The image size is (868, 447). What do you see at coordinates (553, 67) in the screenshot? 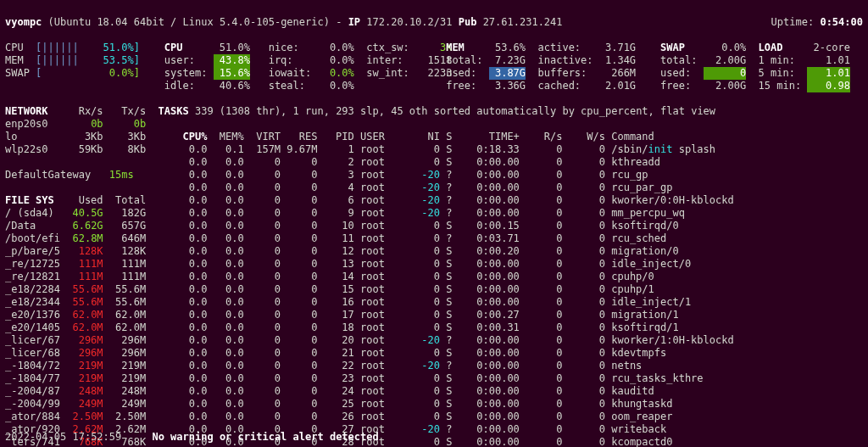
I see `mem-stats: MEM53.6% active:3.71G total:7.23G inacti…` at bounding box center [553, 67].